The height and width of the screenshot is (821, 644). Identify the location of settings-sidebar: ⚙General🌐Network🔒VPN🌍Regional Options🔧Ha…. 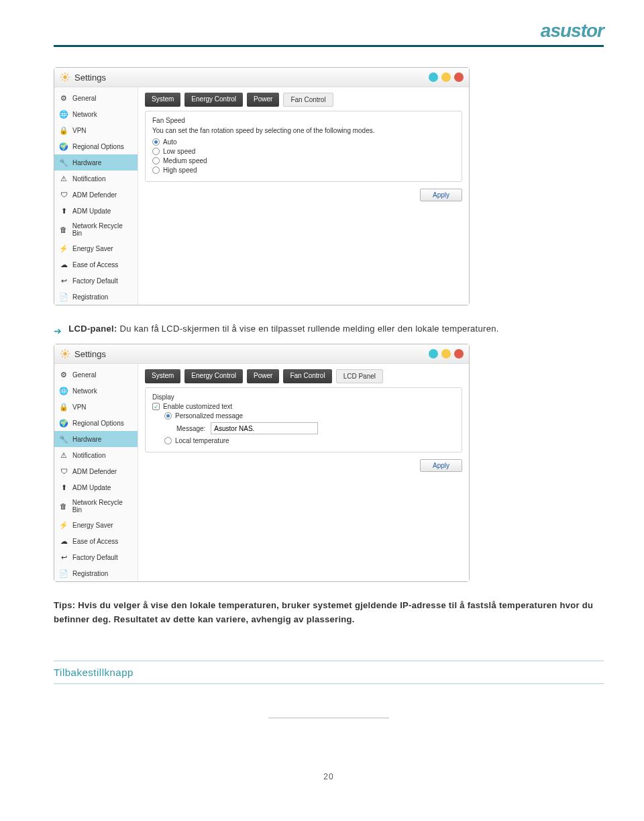
(97, 473).